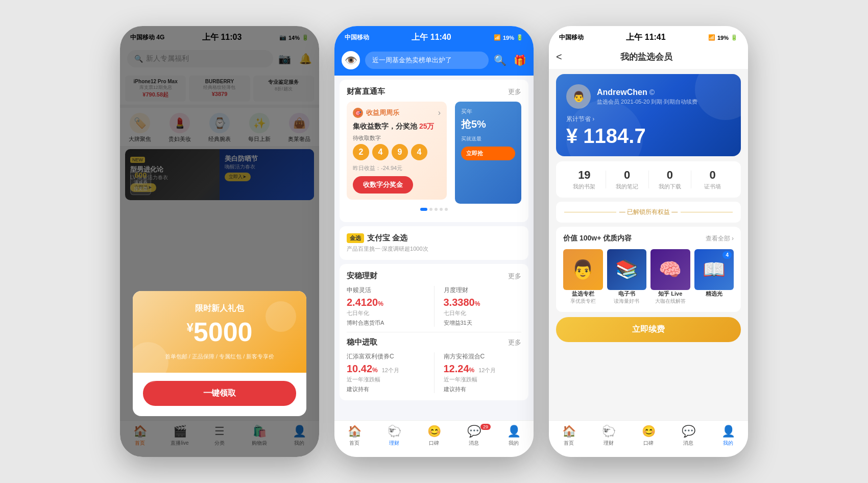 The width and height of the screenshot is (868, 483). Describe the element at coordinates (670, 277) in the screenshot. I see `content-item-2: 🧠 知乎 Live 大咖在线解答` at that location.